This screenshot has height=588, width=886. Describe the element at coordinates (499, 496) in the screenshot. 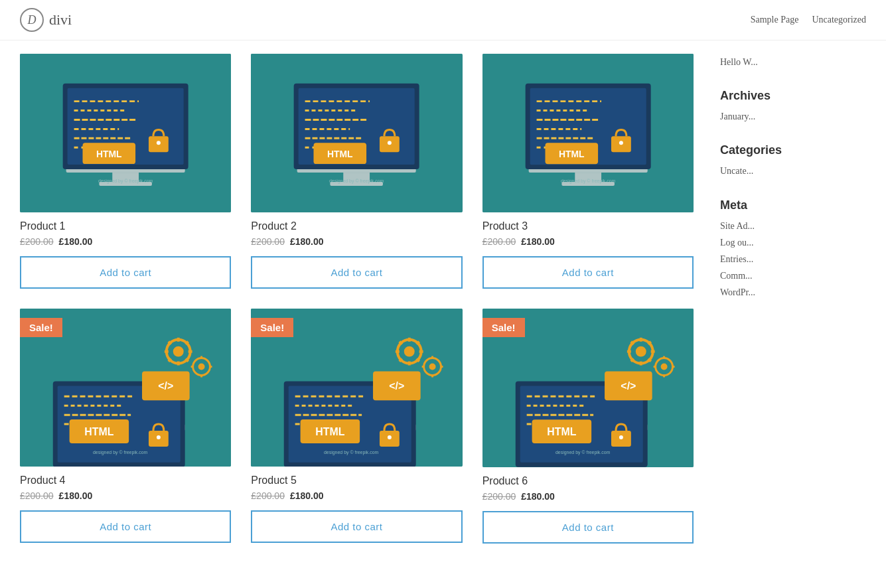

I see `original-price-6: £200.00` at that location.